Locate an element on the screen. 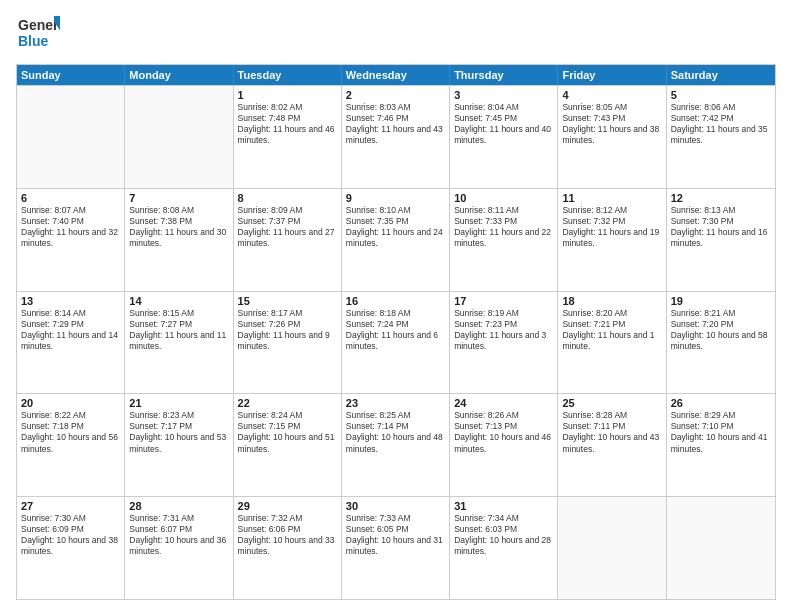 The height and width of the screenshot is (612, 792). calendar-cell: 21Sunrise: 8:23 AM Sunset: 7:17 PM Dayli… is located at coordinates (179, 445).